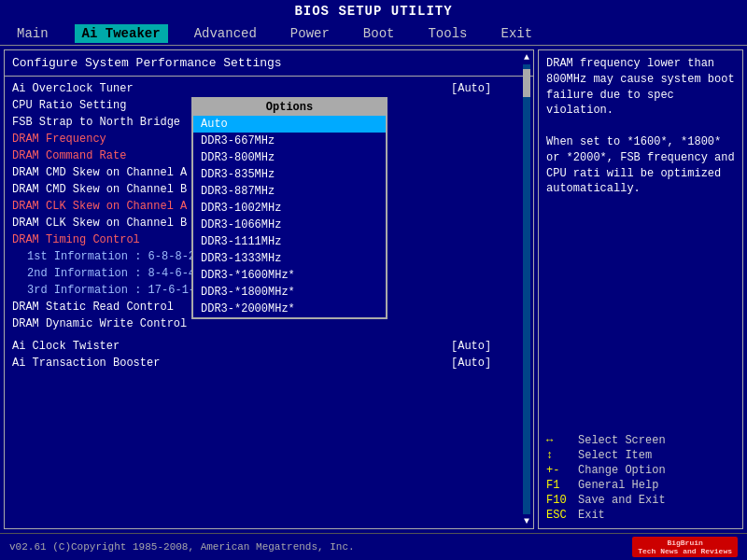  What do you see at coordinates (618, 485) in the screenshot?
I see `key-desc: General Help` at bounding box center [618, 485].